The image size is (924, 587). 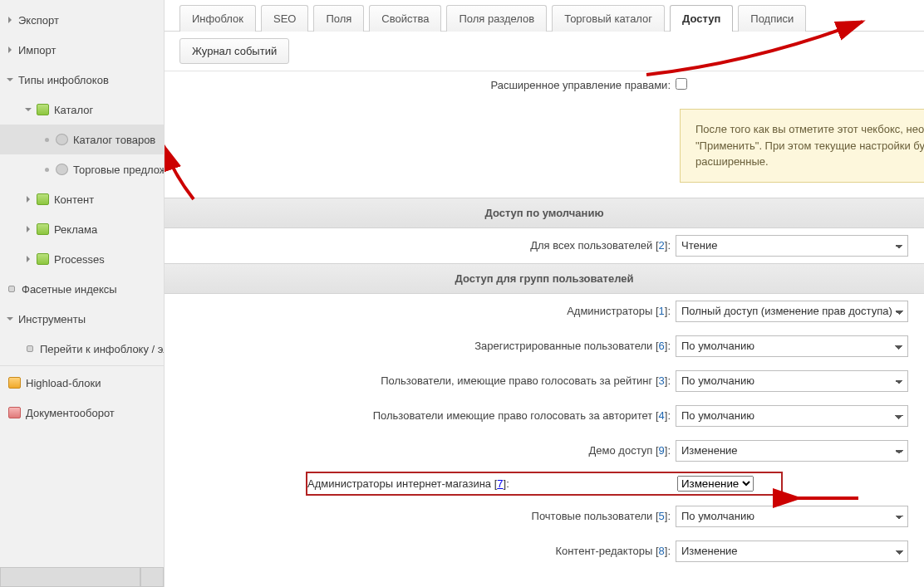 What do you see at coordinates (115, 139) in the screenshot?
I see `sidebar-label: Каталог товаров` at bounding box center [115, 139].